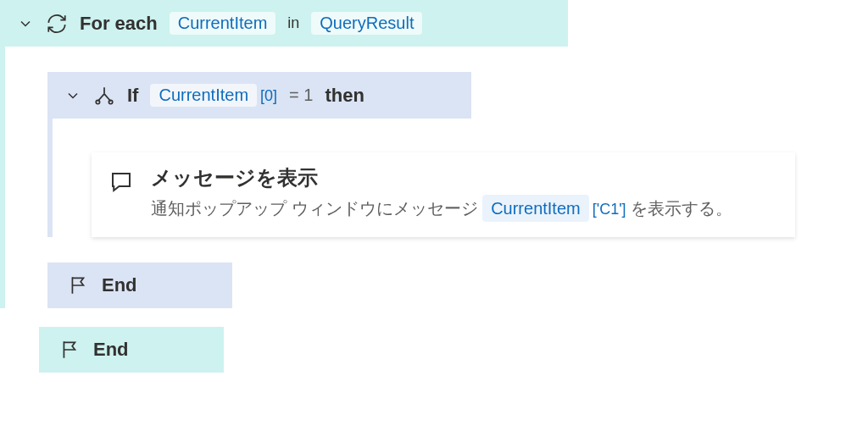 The height and width of the screenshot is (431, 868). I want to click on action-desc-index: ['C1'], so click(608, 209).